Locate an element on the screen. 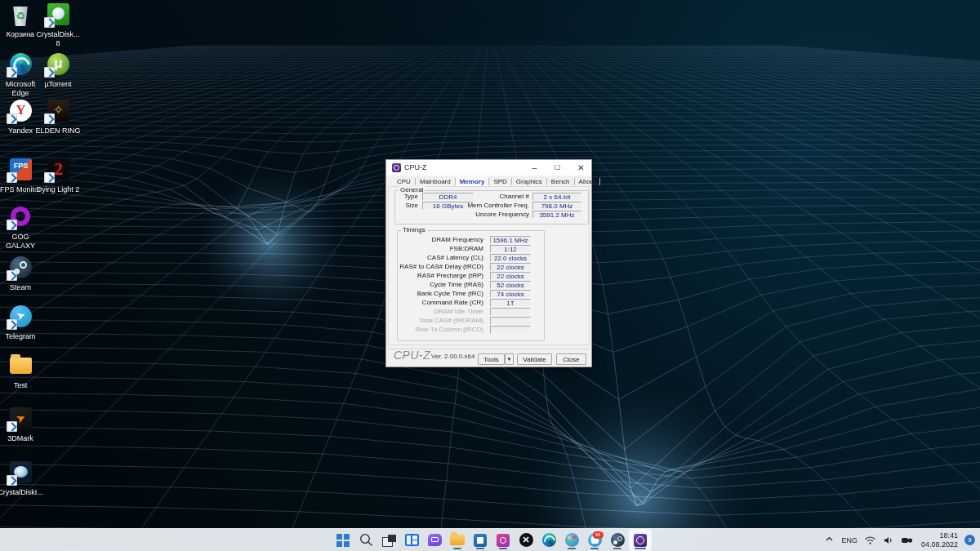 The width and height of the screenshot is (980, 551). desktop-icon-label: Steam is located at coordinates (22, 287).